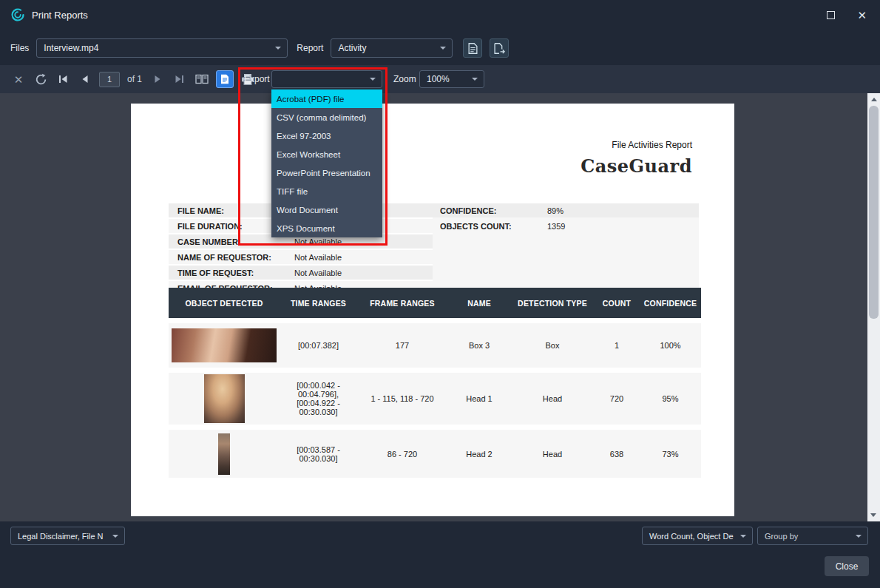 The image size is (880, 588). What do you see at coordinates (327, 136) in the screenshot?
I see `export-menu-item-excel-97: Excel 97-2003` at bounding box center [327, 136].